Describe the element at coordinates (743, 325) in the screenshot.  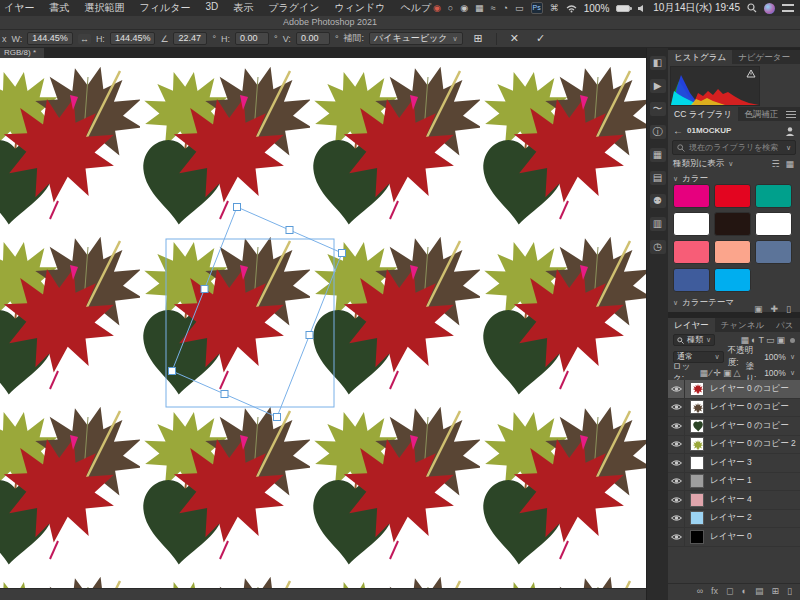
I see `tab-channels: チャンネル` at that location.